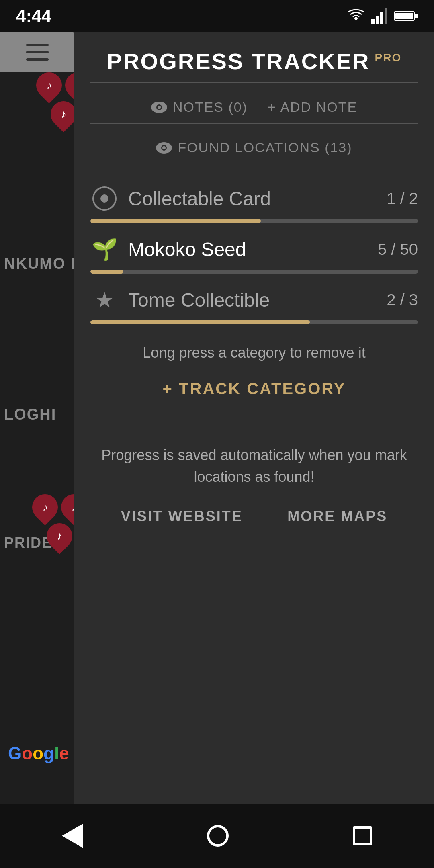 Image resolution: width=434 pixels, height=868 pixels. I want to click on mokoko-seed-icon: 🌱, so click(104, 249).